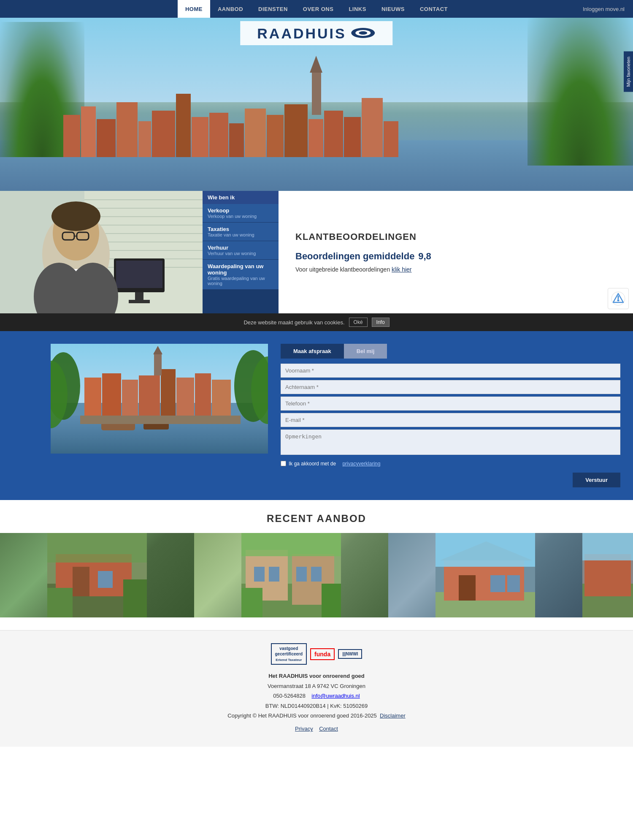 The image size is (633, 840). I want to click on main-nav: HOME AANBOD DIENSTEN OVER ONS LINKS NIEU…, so click(316, 9).